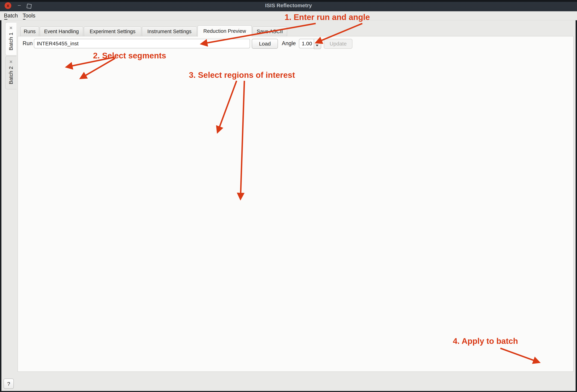 The image size is (577, 392). I want to click on run-label: Run, so click(28, 43).